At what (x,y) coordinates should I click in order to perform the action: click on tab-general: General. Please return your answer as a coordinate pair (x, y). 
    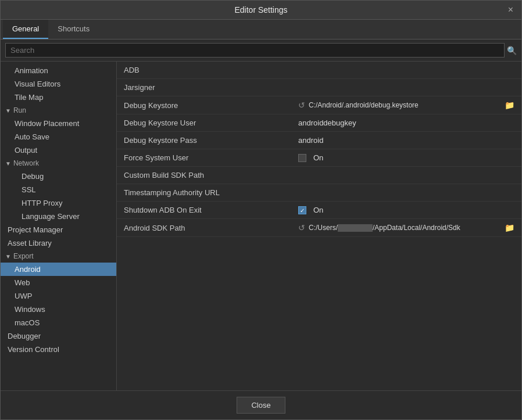
    Looking at the image, I should click on (26, 29).